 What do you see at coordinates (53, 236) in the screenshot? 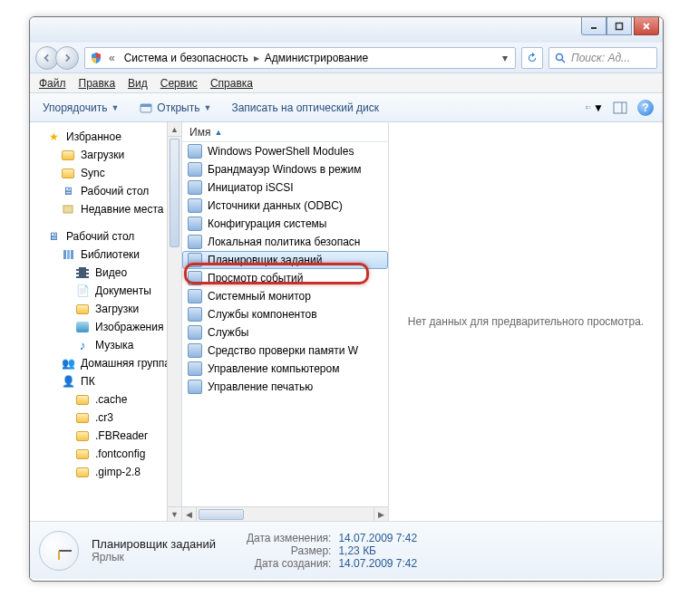
I see `desktop-icon: 🖥` at bounding box center [53, 236].